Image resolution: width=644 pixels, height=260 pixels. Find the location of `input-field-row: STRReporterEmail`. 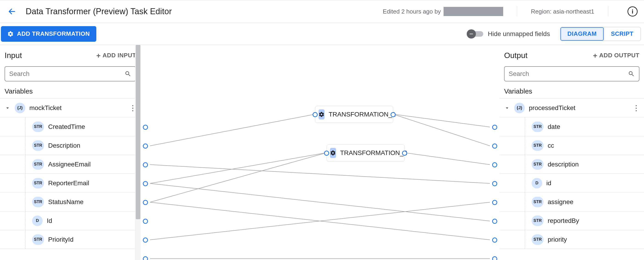

input-field-row: STRReporterEmail is located at coordinates (70, 183).